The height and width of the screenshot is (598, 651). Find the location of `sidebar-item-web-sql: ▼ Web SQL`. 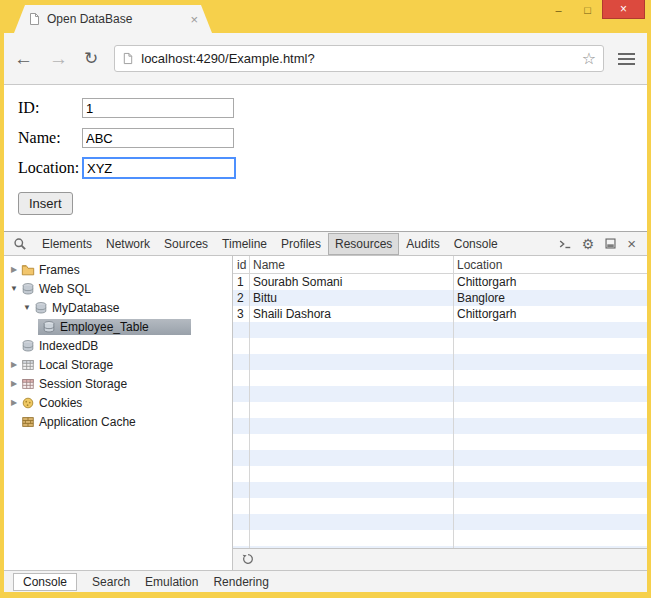

sidebar-item-web-sql: ▼ Web SQL is located at coordinates (118, 288).